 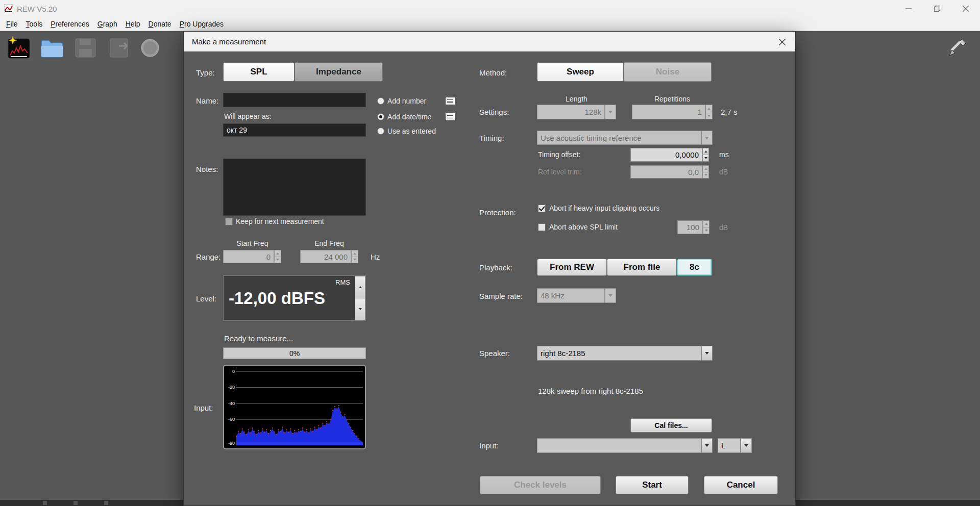 What do you see at coordinates (35, 24) in the screenshot?
I see `menu-tools: Tools` at bounding box center [35, 24].